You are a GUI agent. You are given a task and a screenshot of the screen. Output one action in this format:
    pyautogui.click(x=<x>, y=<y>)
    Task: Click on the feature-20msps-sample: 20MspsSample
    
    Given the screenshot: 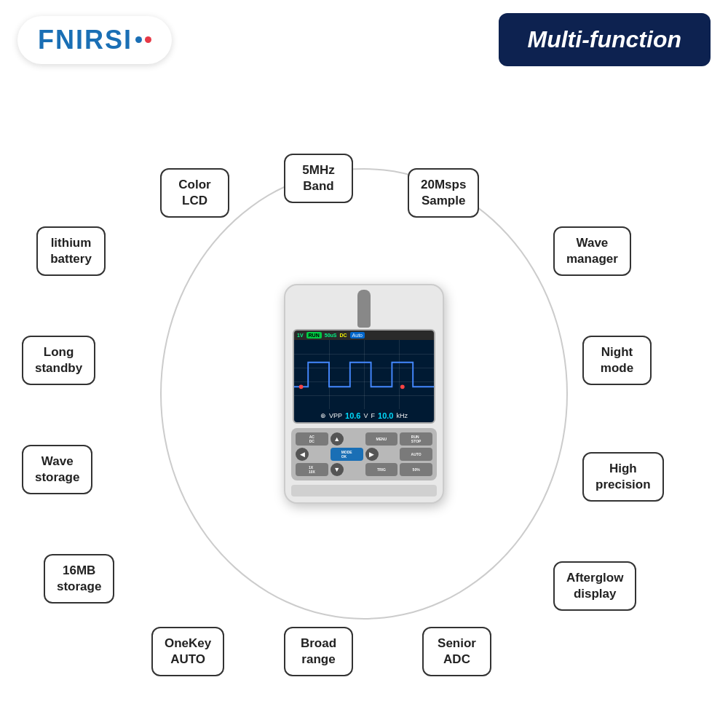 What is the action you would take?
    pyautogui.click(x=443, y=193)
    